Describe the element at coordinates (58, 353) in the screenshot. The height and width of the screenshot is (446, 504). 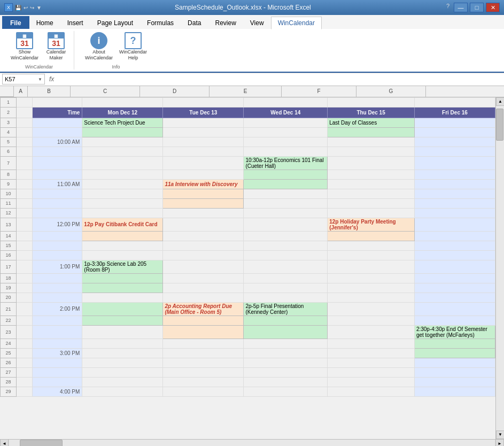
I see `cell-b25-time: 3:00 PM` at that location.